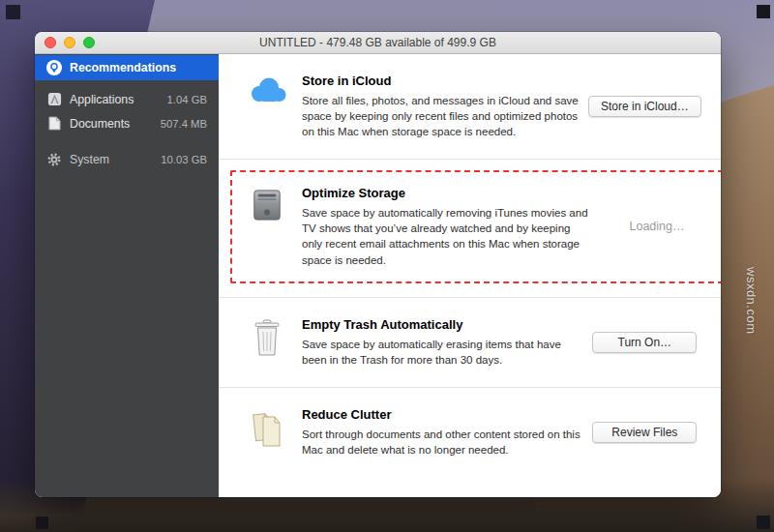  Describe the element at coordinates (656, 226) in the screenshot. I see `section-action: Loading…` at that location.